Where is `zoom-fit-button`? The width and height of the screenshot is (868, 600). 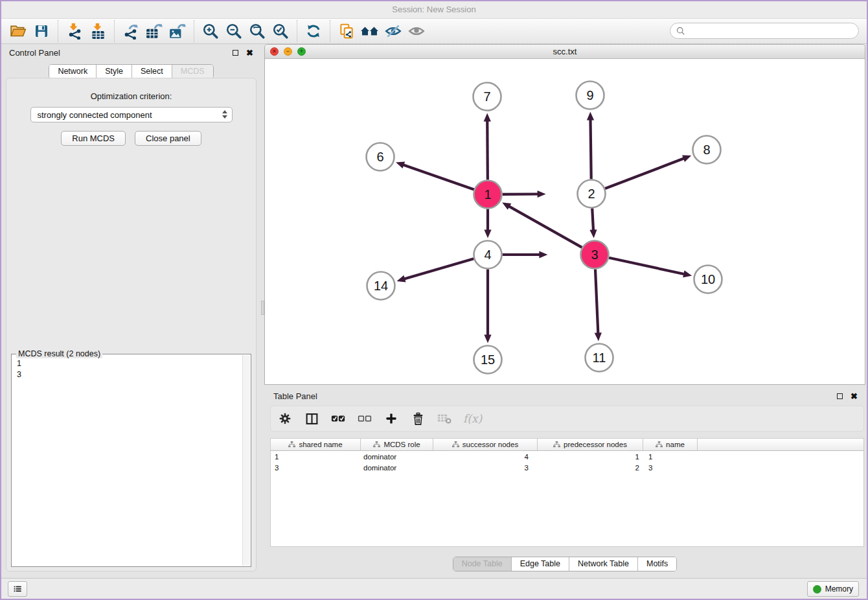
zoom-fit-button is located at coordinates (257, 31).